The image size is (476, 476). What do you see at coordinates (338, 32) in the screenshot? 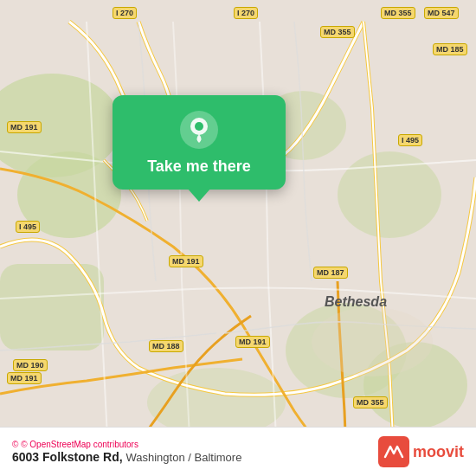
I see `road-label-md355-1: MD 355` at bounding box center [338, 32].